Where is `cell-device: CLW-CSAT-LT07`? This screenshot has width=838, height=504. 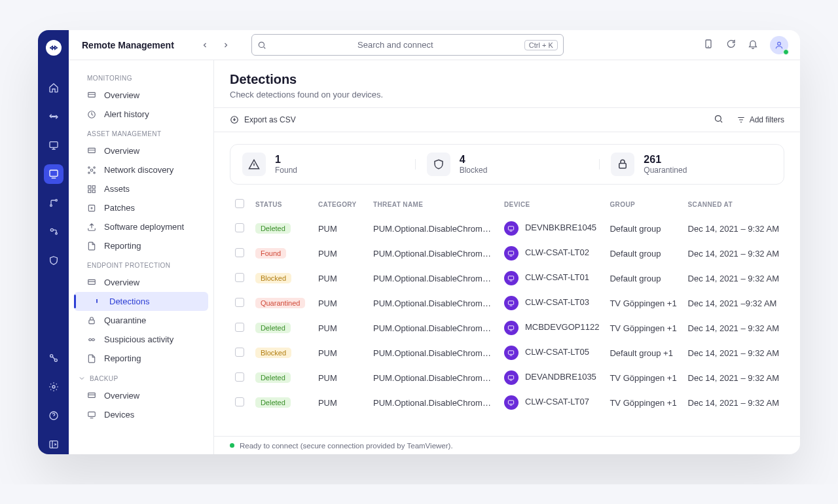
cell-device: CLW-CSAT-LT07 is located at coordinates (551, 403).